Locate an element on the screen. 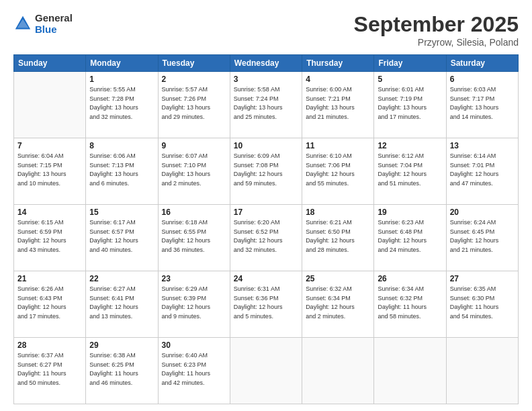 The width and height of the screenshot is (532, 411). day-number: 20 is located at coordinates (482, 212).